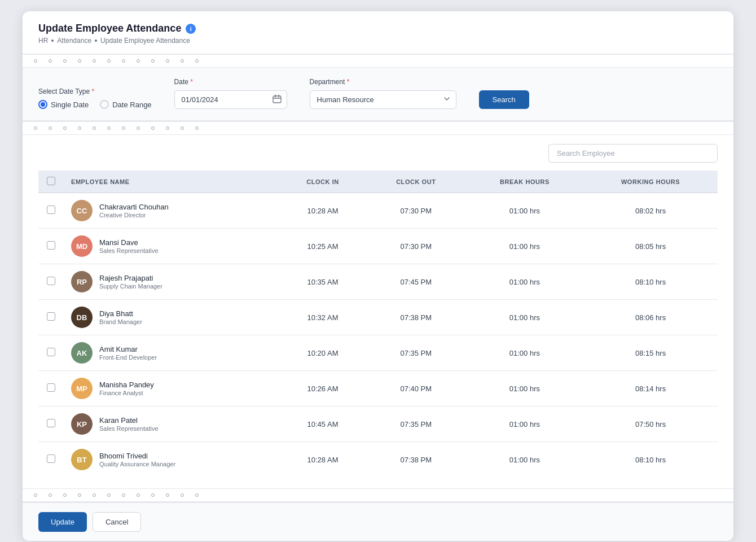 This screenshot has height=542, width=756. Describe the element at coordinates (633, 154) in the screenshot. I see `search-employee-input` at that location.